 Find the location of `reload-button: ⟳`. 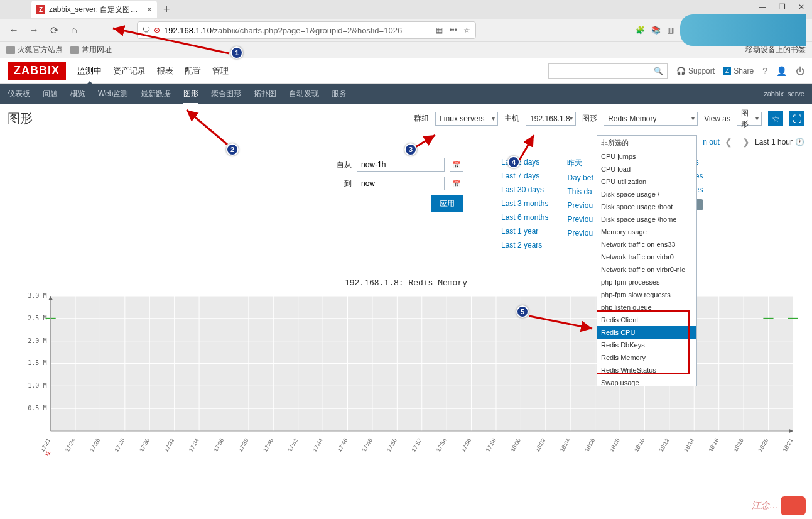

reload-button: ⟳ is located at coordinates (54, 30).